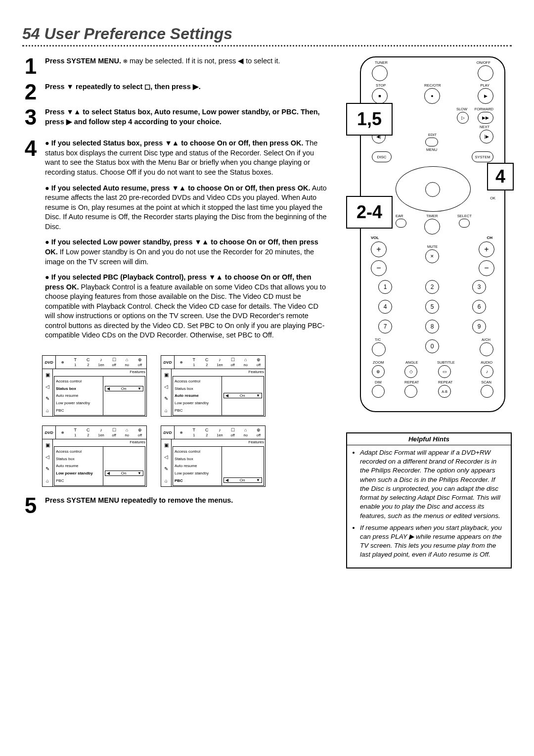 The height and width of the screenshot is (756, 534). I want to click on disc-button: DISC, so click(382, 157).